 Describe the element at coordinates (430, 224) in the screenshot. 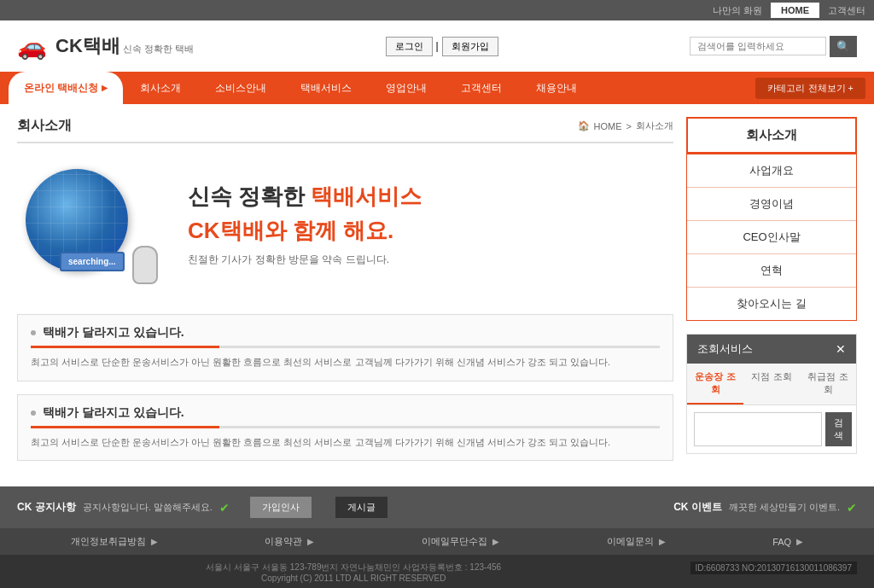

I see `hero-text: 신속 정확한 택배서비스 CK택배와 함께 해요. 친절한 기사가 정확한 방문…` at that location.